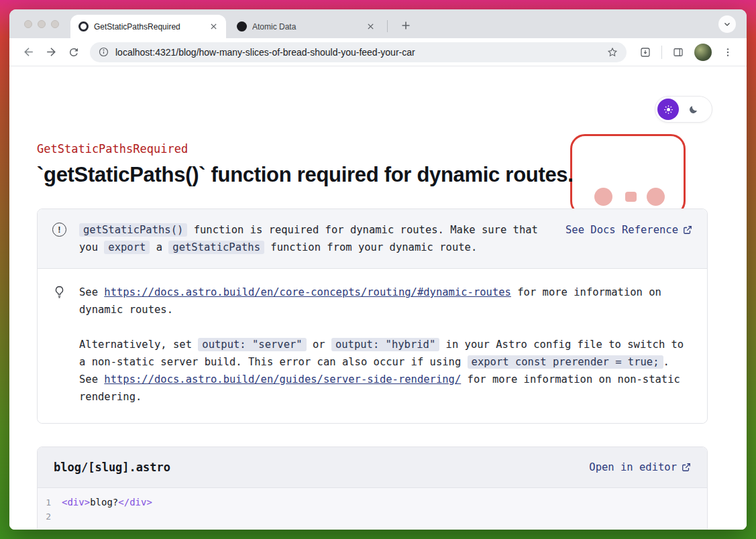 The height and width of the screenshot is (539, 756). What do you see at coordinates (51, 52) in the screenshot?
I see `forward-button` at bounding box center [51, 52].